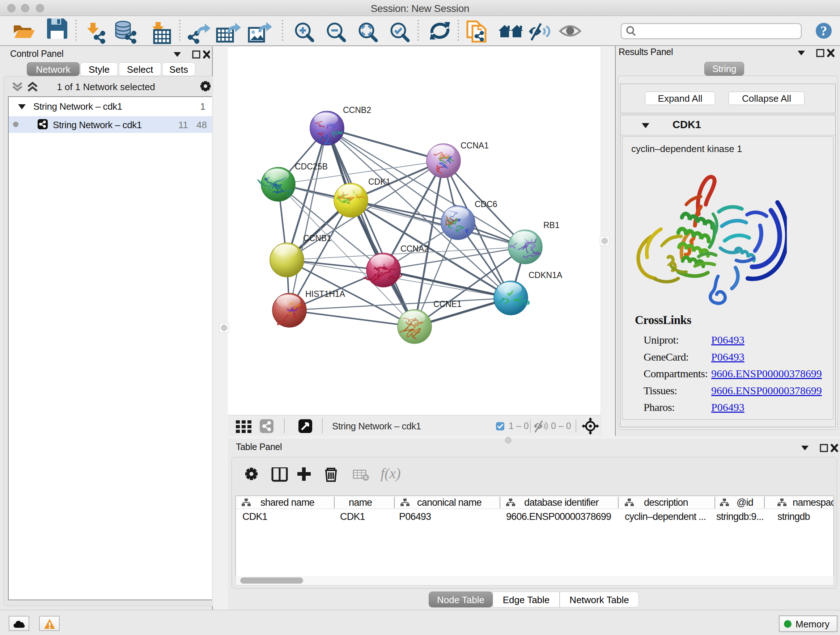 Image resolution: width=840 pixels, height=635 pixels. Describe the element at coordinates (391, 474) in the screenshot. I see `svg-text: f(x)` at that location.